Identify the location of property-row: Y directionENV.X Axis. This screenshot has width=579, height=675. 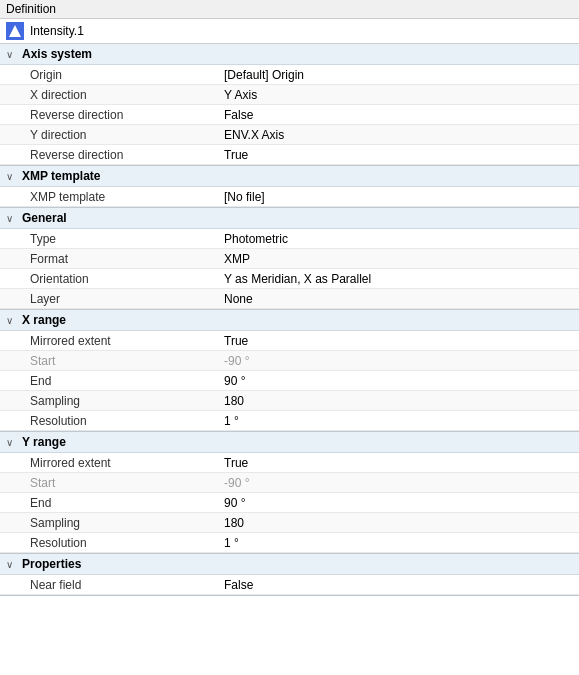
(290, 135).